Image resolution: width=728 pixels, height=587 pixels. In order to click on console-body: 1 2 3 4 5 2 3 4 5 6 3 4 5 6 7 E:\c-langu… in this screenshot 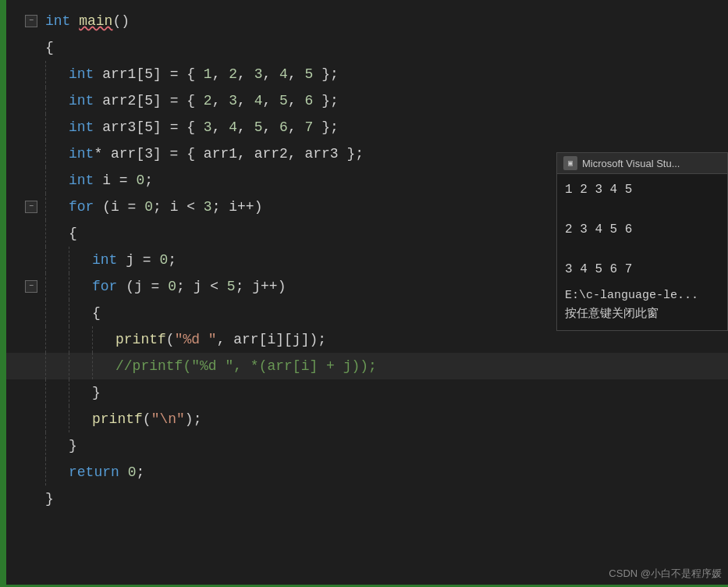, I will do `click(642, 252)`.